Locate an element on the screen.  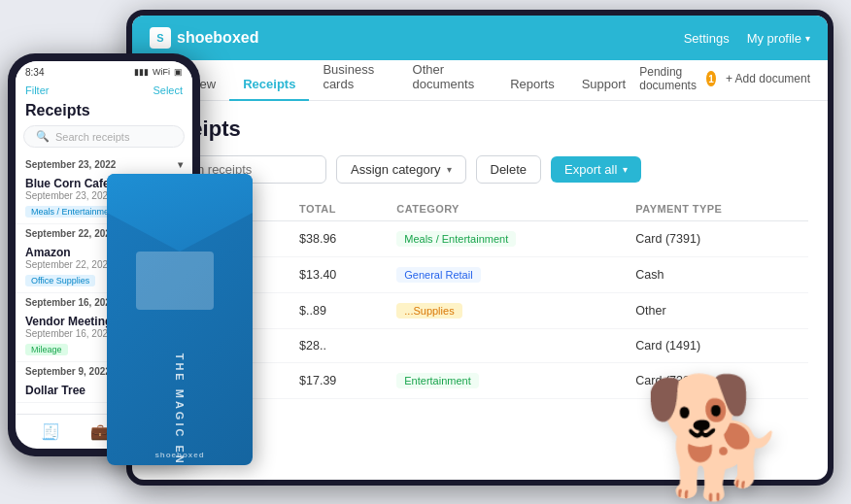
logo-area: S shoeboxed is located at coordinates (417, 38).